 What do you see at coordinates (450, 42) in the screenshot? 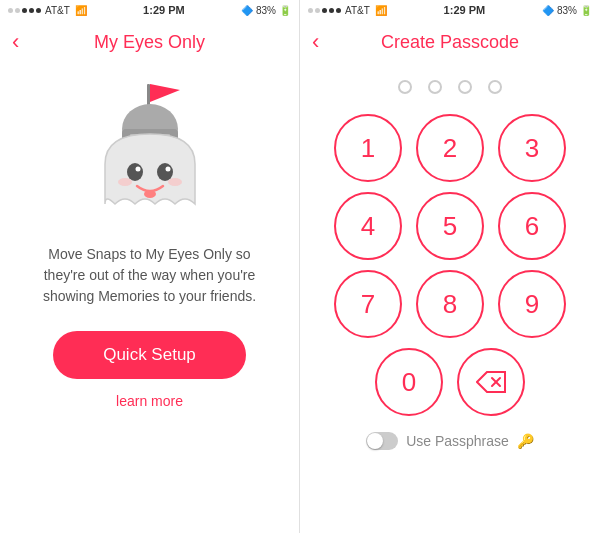
I see `page-title-right: Create Passcode` at bounding box center [450, 42].